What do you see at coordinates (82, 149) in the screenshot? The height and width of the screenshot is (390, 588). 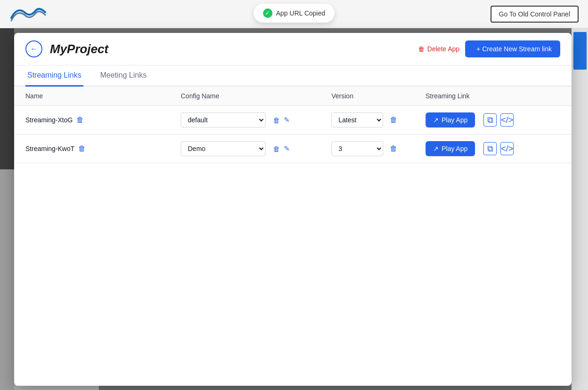 I see `row2-delete-icon: 🗑` at bounding box center [82, 149].